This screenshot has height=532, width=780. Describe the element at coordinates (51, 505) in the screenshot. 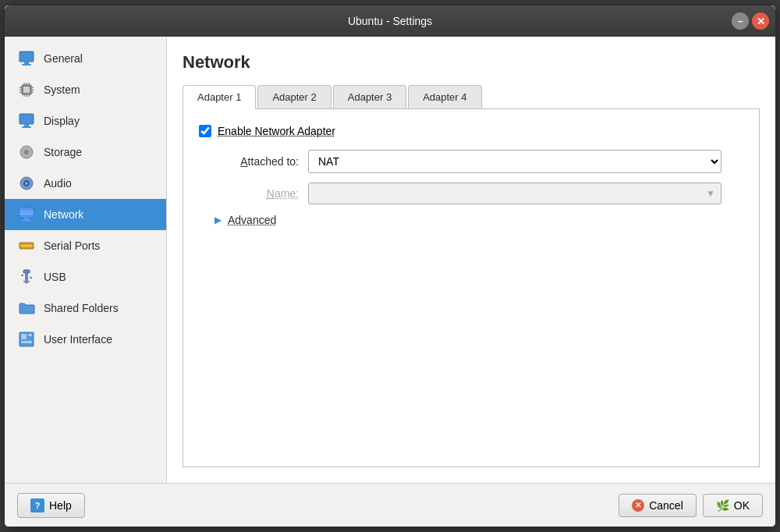

I see `footer-left: ? Help` at that location.